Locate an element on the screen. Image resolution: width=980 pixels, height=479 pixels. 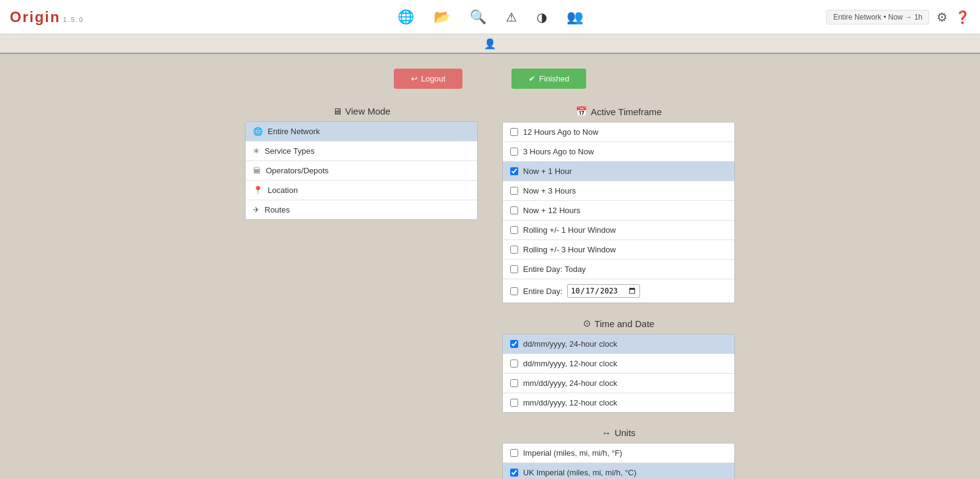
calendar-icon: 📅 is located at coordinates (582, 111).